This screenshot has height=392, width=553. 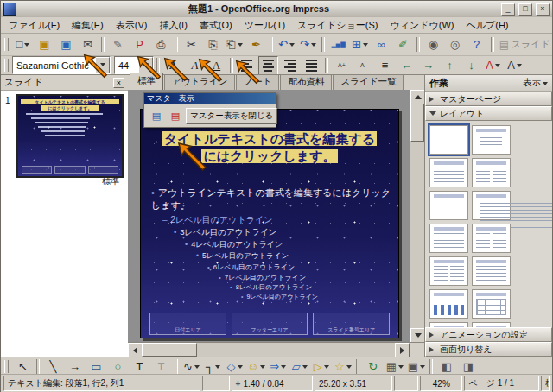 What do you see at coordinates (454, 45) in the screenshot?
I see `zoom-button: ◎` at bounding box center [454, 45].